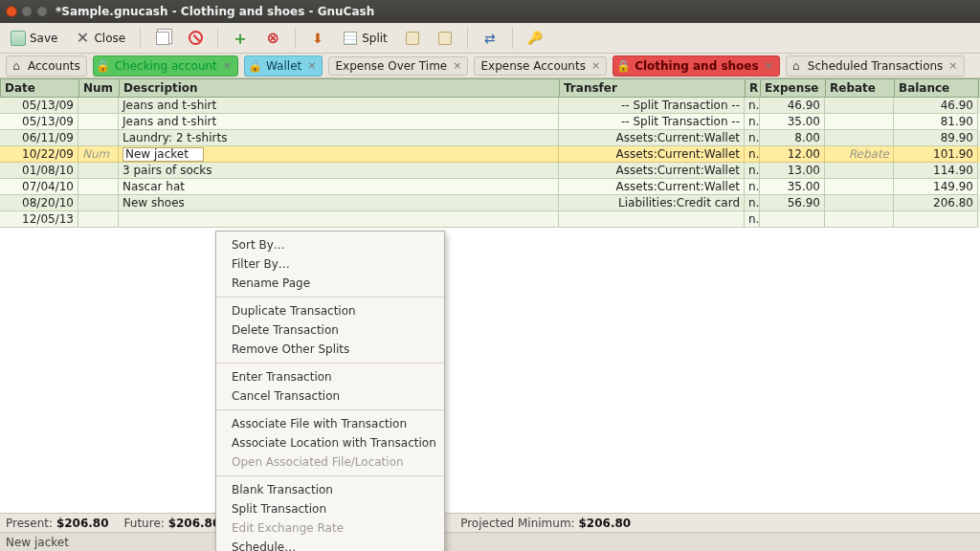  I want to click on delete-button, so click(195, 38).